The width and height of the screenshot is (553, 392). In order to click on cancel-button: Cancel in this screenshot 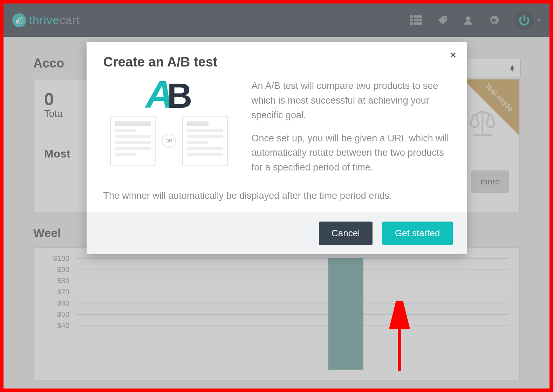, I will do `click(346, 233)`.